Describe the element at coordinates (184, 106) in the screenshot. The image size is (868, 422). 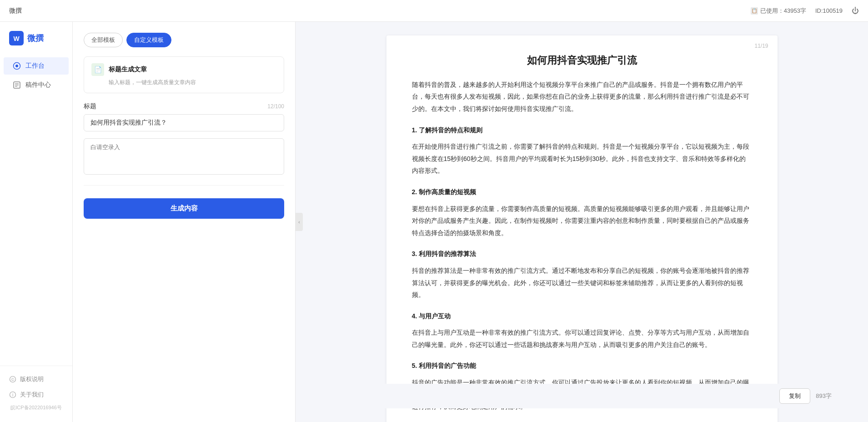
I see `form-label-row: 标题 12/100` at that location.